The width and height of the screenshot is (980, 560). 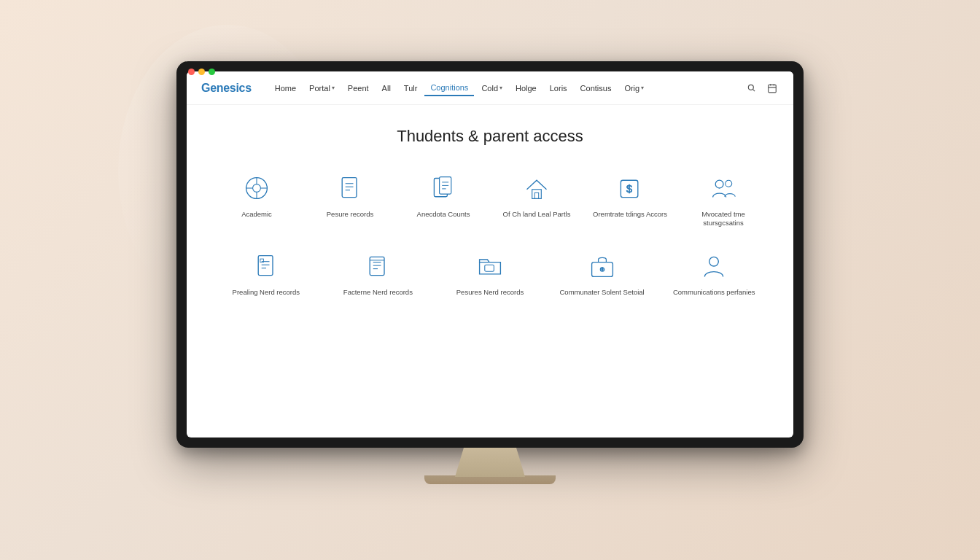 What do you see at coordinates (559, 88) in the screenshot?
I see `nav-item-loris: Loris` at bounding box center [559, 88].